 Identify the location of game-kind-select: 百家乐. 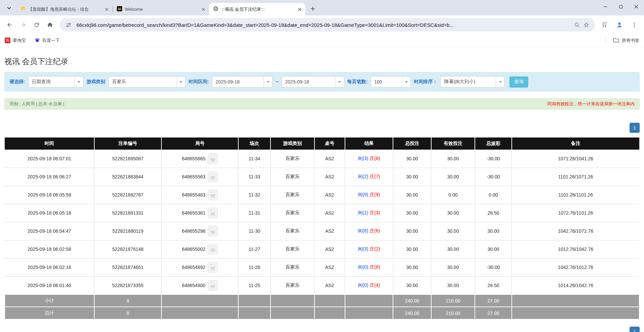
(147, 82).